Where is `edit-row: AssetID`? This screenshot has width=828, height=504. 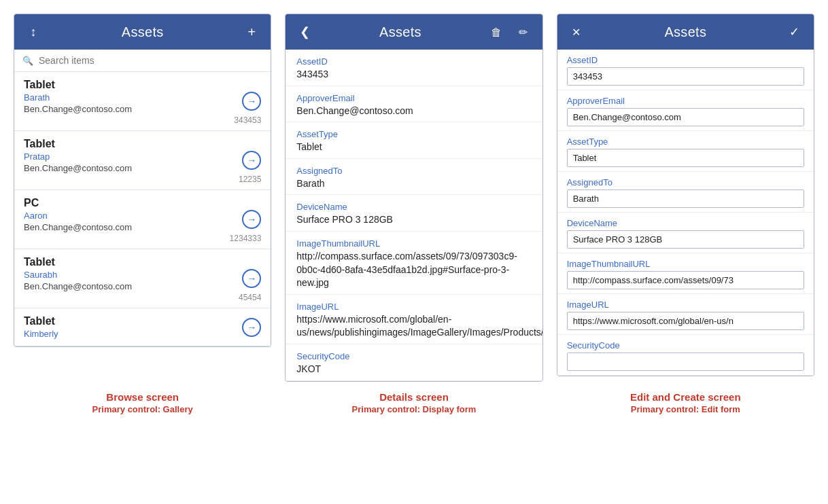 edit-row: AssetID is located at coordinates (685, 70).